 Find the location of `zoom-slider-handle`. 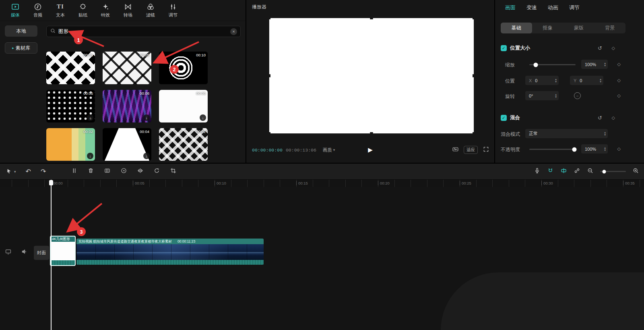

zoom-slider-handle is located at coordinates (605, 172).